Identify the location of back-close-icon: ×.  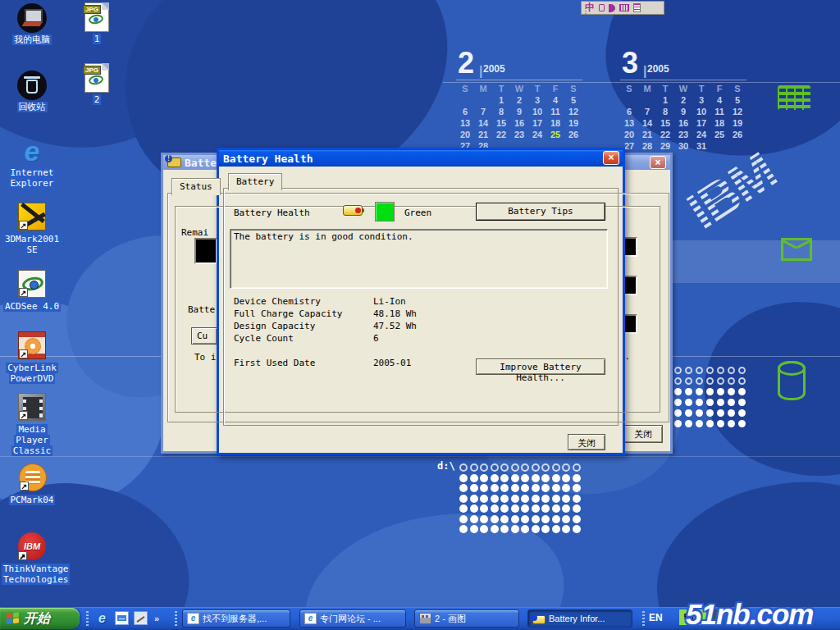
(658, 162).